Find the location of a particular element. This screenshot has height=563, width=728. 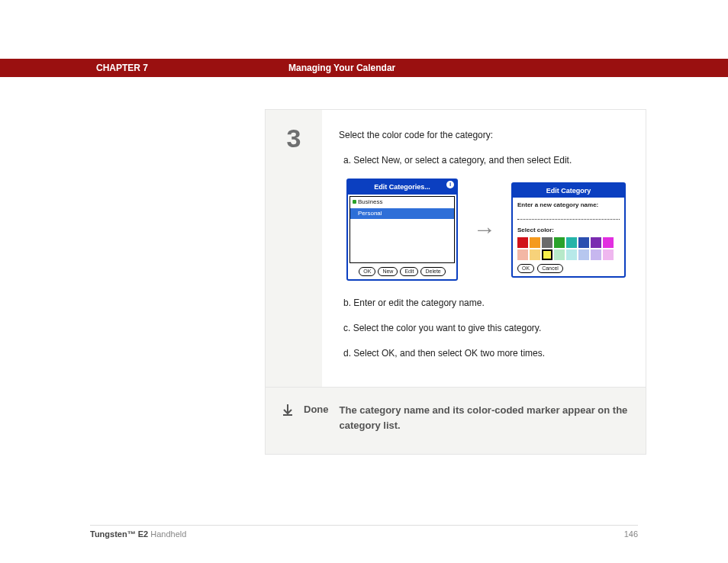

edit-button: Edit is located at coordinates (409, 272).